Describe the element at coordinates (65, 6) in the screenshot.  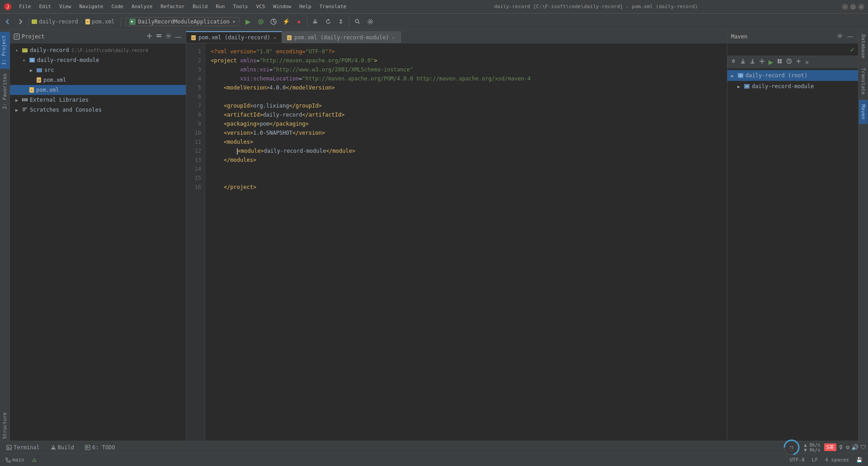
I see `menu-view: View` at that location.